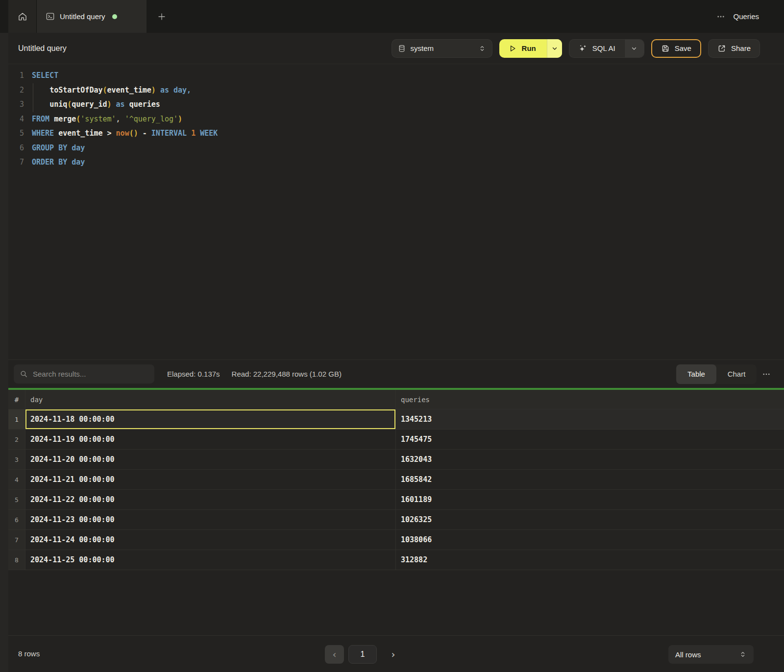 The width and height of the screenshot is (784, 672). What do you see at coordinates (665, 48) in the screenshot?
I see `save-icon` at bounding box center [665, 48].